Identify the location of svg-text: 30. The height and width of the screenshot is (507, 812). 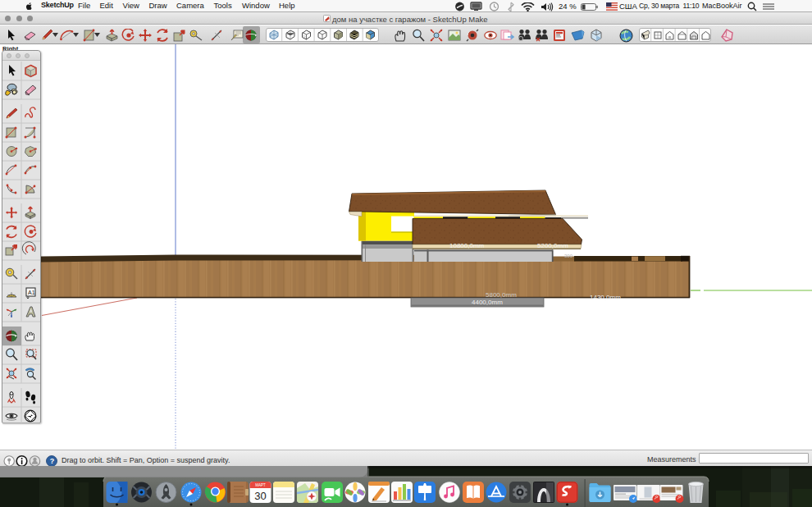
(260, 496).